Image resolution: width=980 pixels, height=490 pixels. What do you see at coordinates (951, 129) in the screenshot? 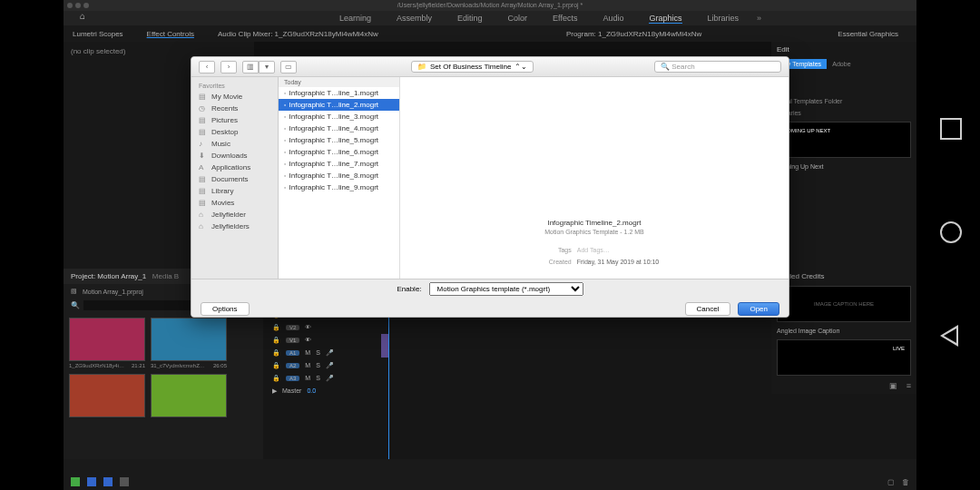
I see `os-square-icon` at bounding box center [951, 129].